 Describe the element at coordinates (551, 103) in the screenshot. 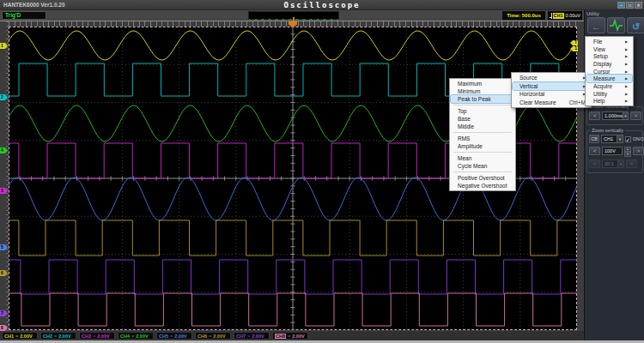

I see `menu-item-clear-measure: Clear MeasureCtrl+M` at that location.